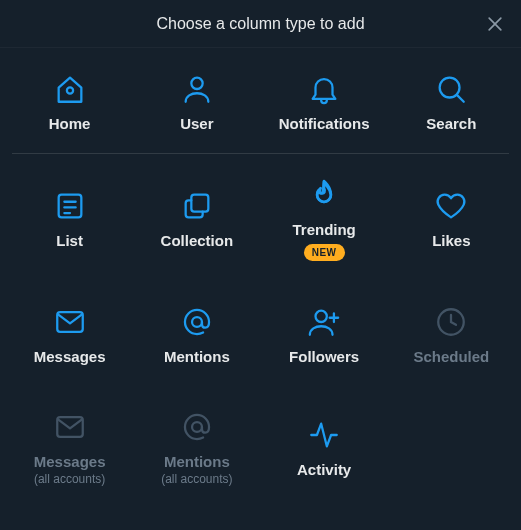  What do you see at coordinates (260, 24) in the screenshot?
I see `dialog-header: Choose a column type to add` at bounding box center [260, 24].